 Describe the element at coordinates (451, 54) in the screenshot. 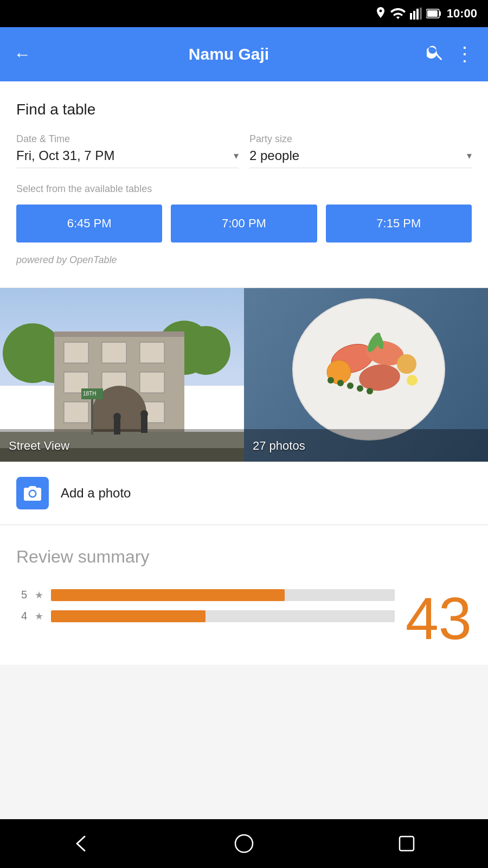

I see `app-bar-icons: ⋮` at that location.